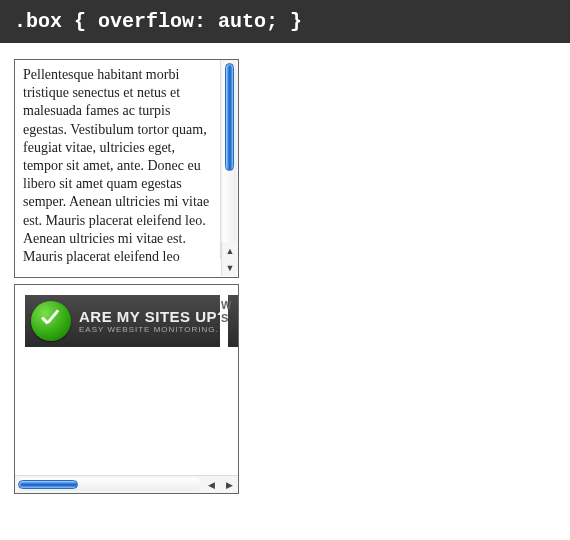 This screenshot has height=540, width=570. Describe the element at coordinates (51, 321) in the screenshot. I see `checkmark-icon` at that location.